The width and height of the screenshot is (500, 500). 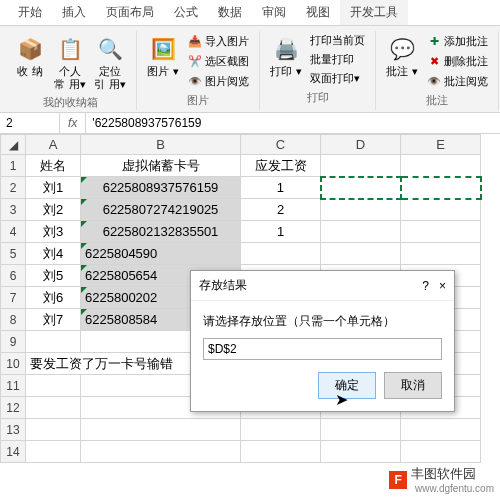 I want to click on group-label: 我的收纳箱, so click(x=70, y=102).